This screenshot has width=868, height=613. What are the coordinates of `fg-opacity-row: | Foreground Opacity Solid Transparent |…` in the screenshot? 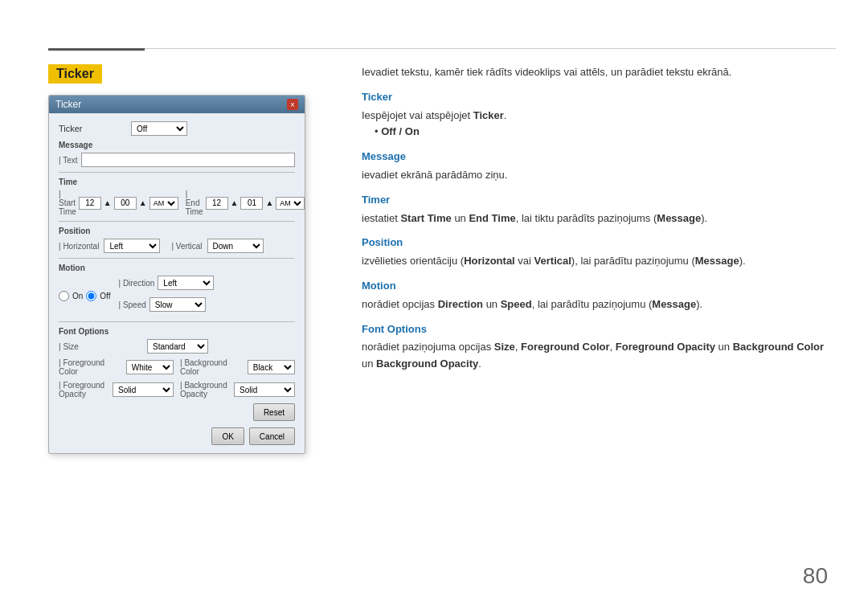 It's located at (177, 390).